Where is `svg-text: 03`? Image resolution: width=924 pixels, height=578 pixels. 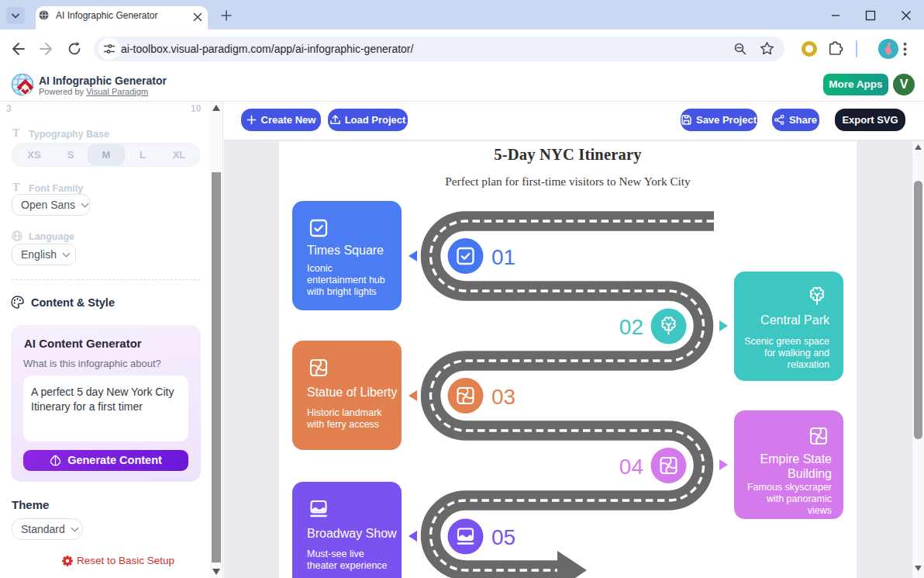
svg-text: 03 is located at coordinates (504, 397).